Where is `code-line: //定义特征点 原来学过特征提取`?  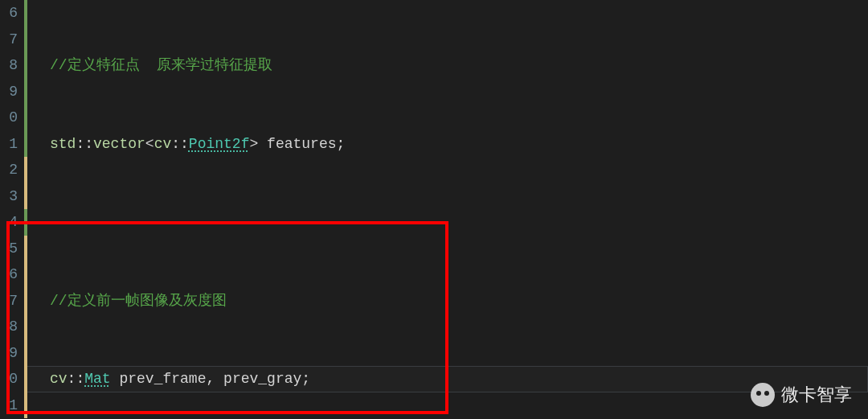 code-line: //定义特征点 原来学过特征提取 is located at coordinates (302, 66).